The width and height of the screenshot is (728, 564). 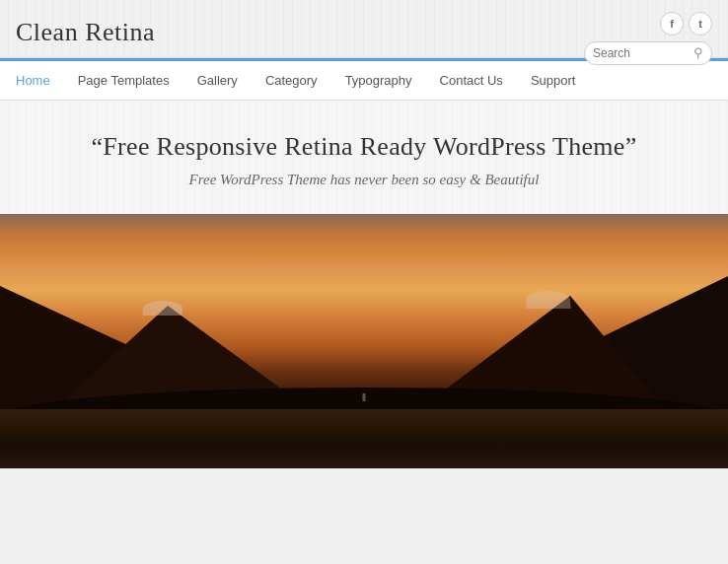 What do you see at coordinates (162, 308) in the screenshot?
I see `snow-cap-left` at bounding box center [162, 308].